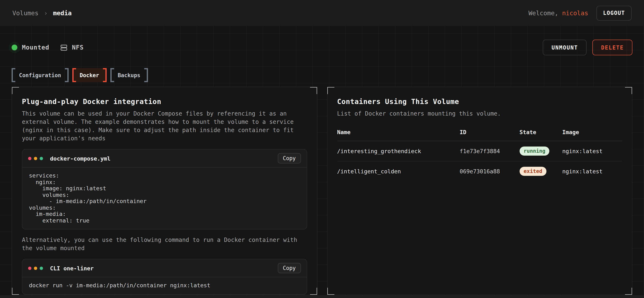 The width and height of the screenshot is (644, 298). Describe the element at coordinates (322, 75) in the screenshot. I see `tab-bar: Configuration Docker Backups` at that location.